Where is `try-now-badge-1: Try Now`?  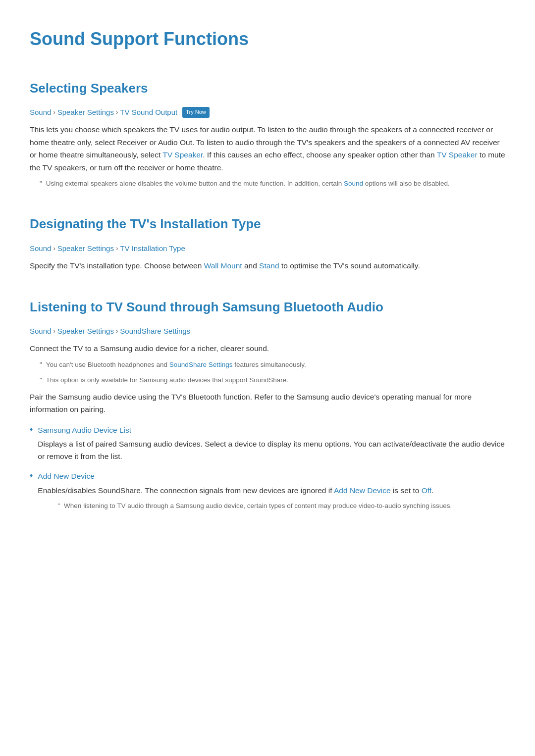
try-now-badge-1: Try Now is located at coordinates (196, 112).